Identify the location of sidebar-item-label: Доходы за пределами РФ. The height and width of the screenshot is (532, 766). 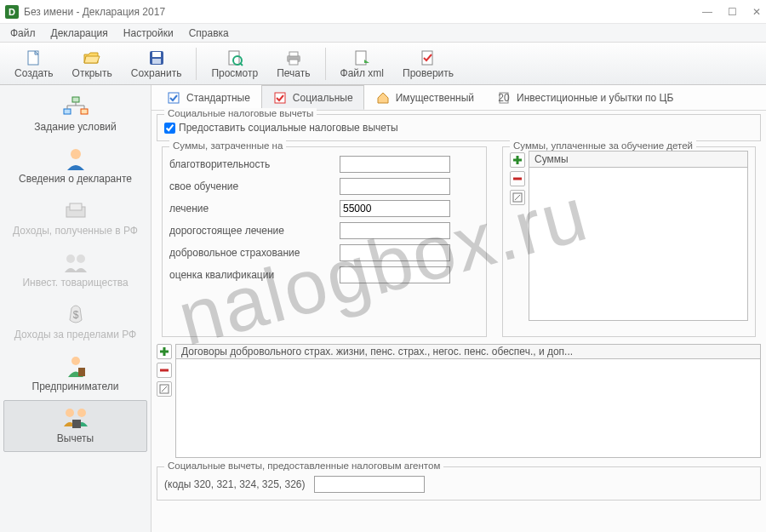
(75, 335).